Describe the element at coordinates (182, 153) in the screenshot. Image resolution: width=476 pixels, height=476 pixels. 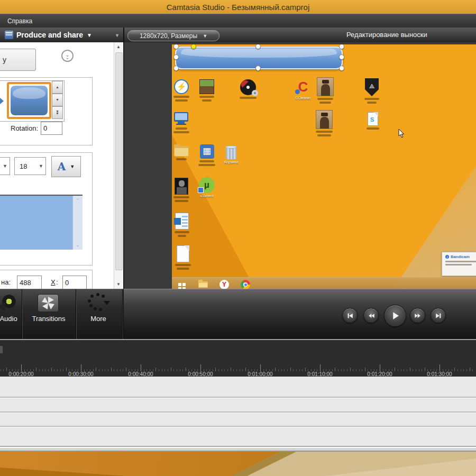
I see `desktop-icon-folder` at that location.